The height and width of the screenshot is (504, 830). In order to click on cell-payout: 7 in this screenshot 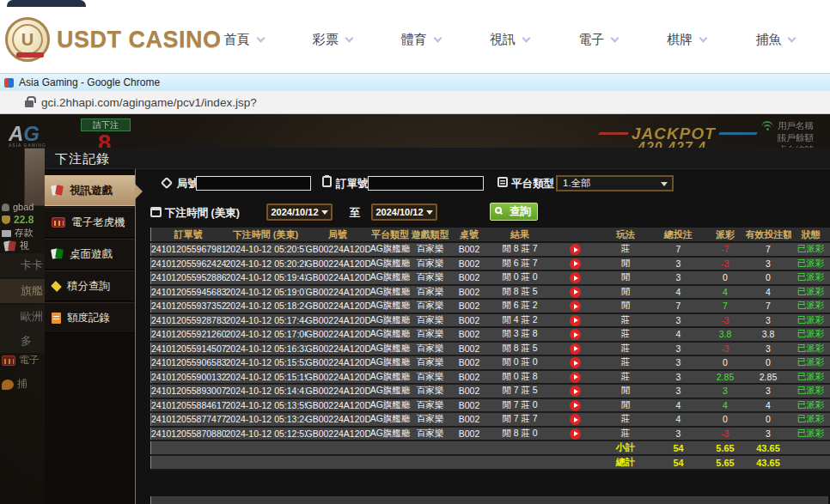, I will do `click(725, 306)`.